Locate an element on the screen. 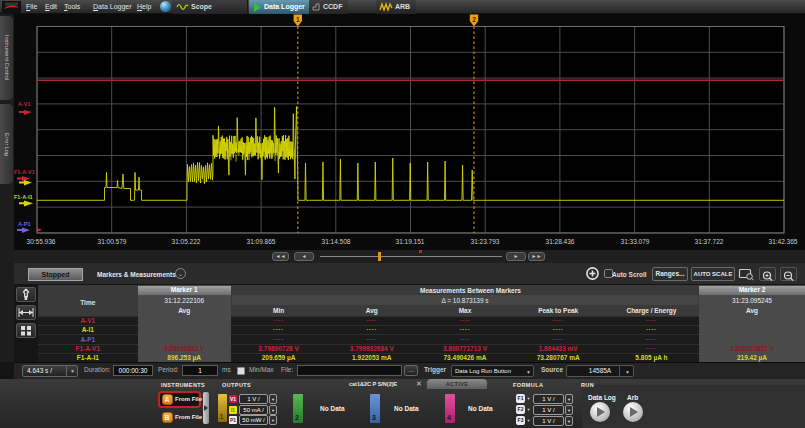 The height and width of the screenshot is (428, 805). svg-text: F1·A·V1 is located at coordinates (24, 172).